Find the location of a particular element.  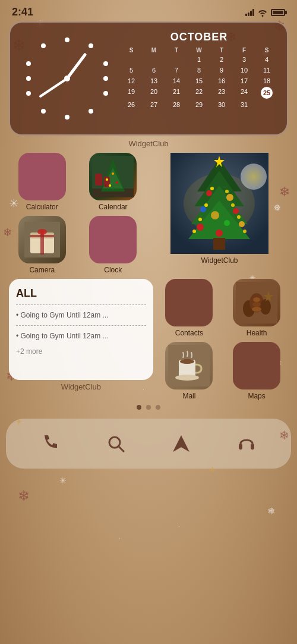

signal-icon is located at coordinates (249, 12).